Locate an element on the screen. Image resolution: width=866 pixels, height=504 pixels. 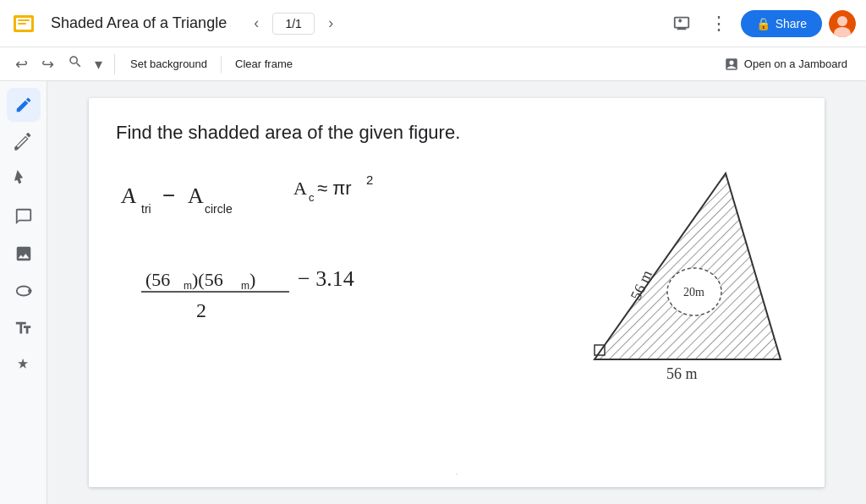
avatar is located at coordinates (842, 24).